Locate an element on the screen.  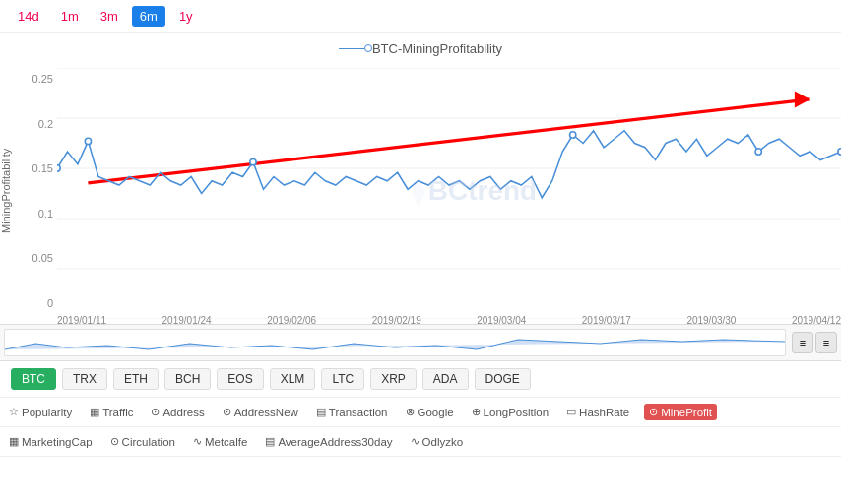
time-btn-1y: 1y is located at coordinates (186, 16).